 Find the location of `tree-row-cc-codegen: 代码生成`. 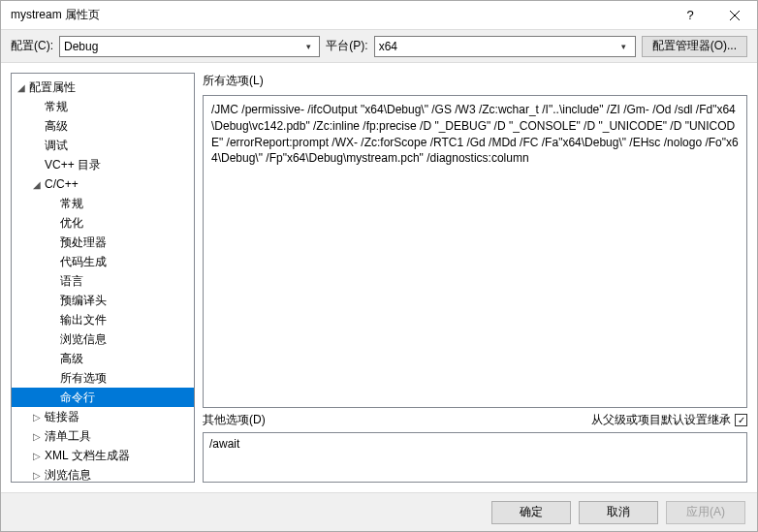

tree-row-cc-codegen: 代码生成 is located at coordinates (103, 262).